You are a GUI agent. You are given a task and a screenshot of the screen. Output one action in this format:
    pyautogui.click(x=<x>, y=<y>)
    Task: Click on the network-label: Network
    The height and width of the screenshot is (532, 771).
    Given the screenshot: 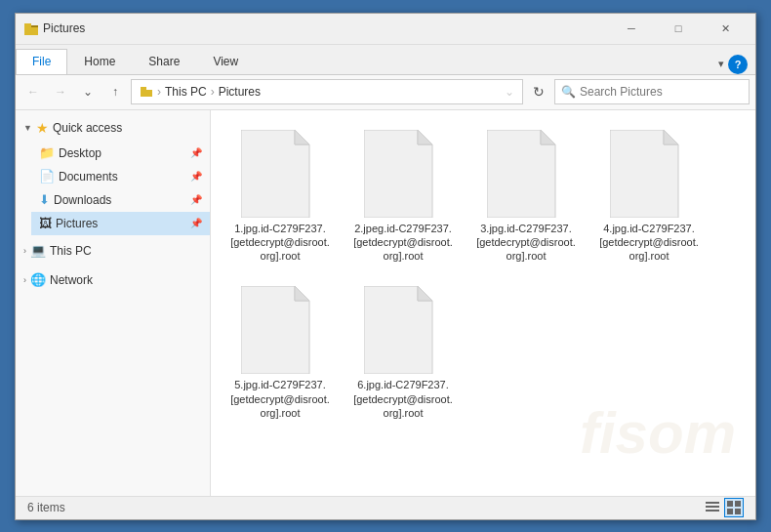 What is the action you would take?
    pyautogui.click(x=71, y=280)
    